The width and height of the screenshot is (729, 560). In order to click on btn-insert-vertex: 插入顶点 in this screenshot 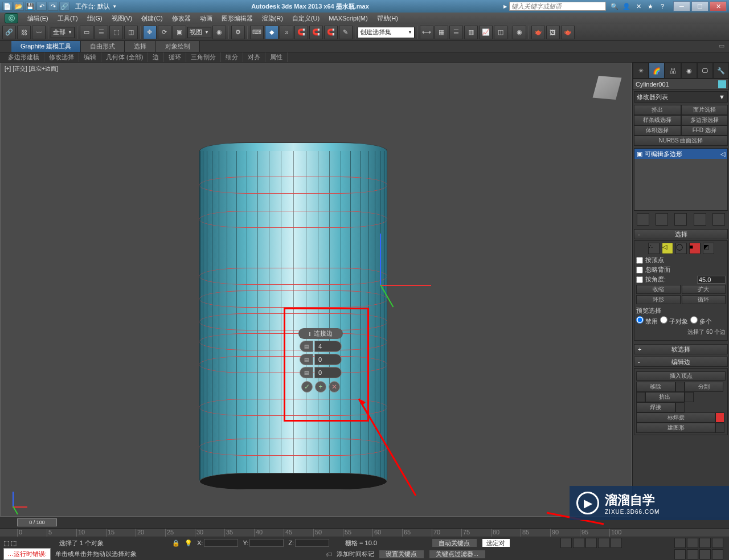, I will do `click(681, 376)`.